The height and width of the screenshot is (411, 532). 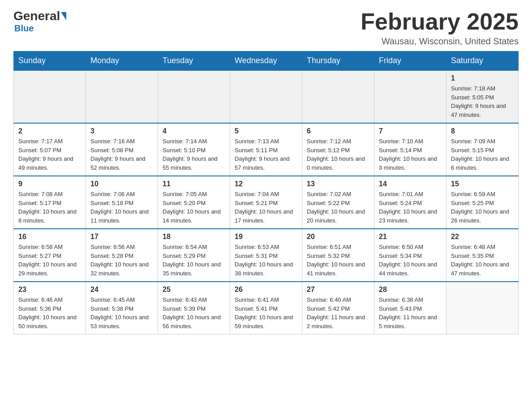 I want to click on day-info: Sunrise: 6:53 AM Sunset: 5:31 PM Dayligh…, so click(x=266, y=260).